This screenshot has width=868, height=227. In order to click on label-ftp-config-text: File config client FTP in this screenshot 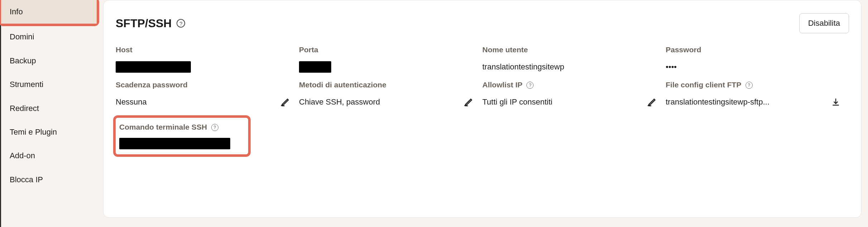, I will do `click(703, 84)`.